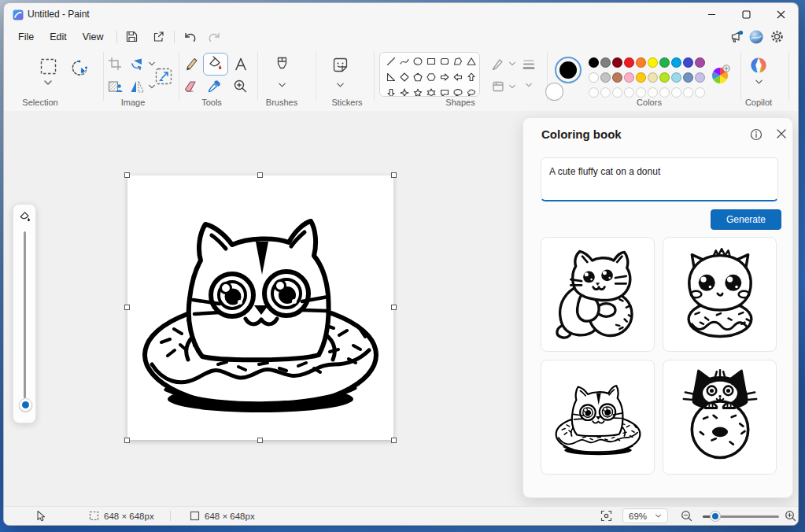  What do you see at coordinates (26, 37) in the screenshot?
I see `menu-file: File` at bounding box center [26, 37].